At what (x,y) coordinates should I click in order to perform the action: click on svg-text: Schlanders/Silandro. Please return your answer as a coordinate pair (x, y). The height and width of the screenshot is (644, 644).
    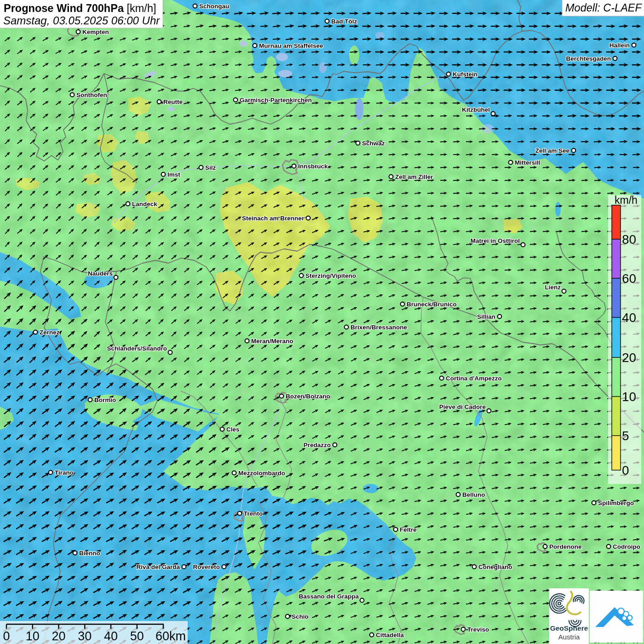
    Looking at the image, I should click on (137, 349).